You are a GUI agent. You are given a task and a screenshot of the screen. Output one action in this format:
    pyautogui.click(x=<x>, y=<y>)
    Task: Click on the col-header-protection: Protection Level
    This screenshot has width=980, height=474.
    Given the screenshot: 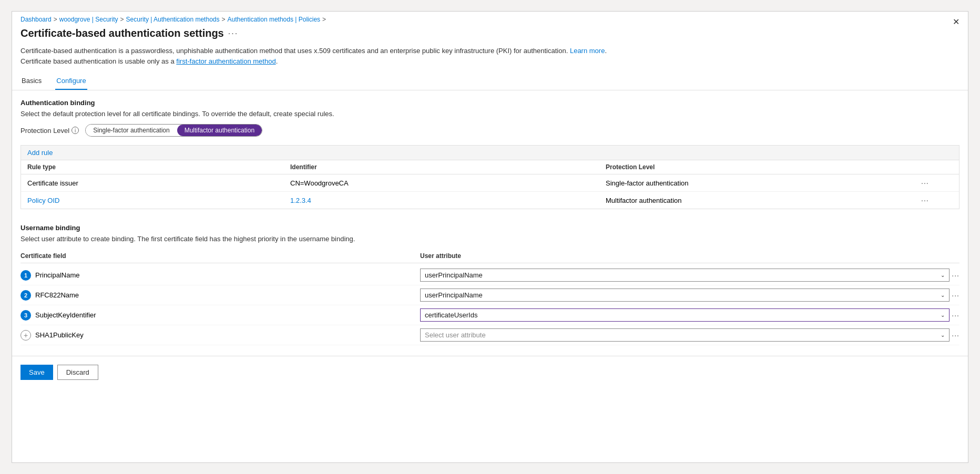 What is the action you would take?
    pyautogui.click(x=763, y=167)
    